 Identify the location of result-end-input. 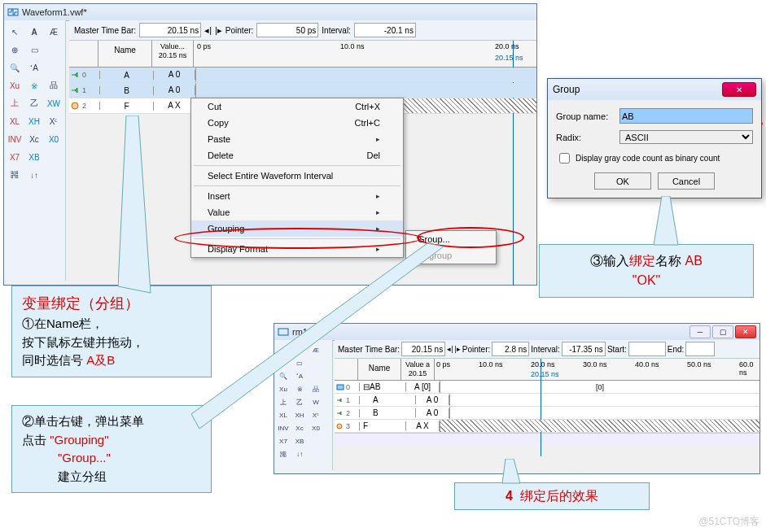
(700, 349).